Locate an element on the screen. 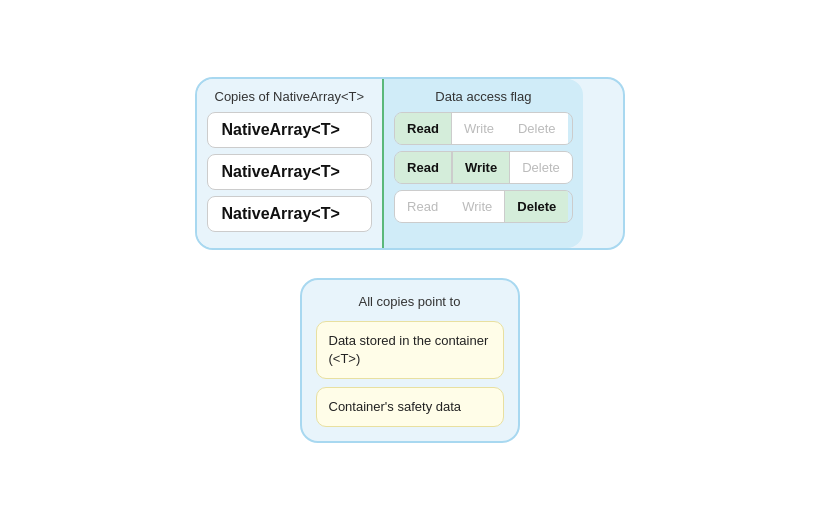 The width and height of the screenshot is (819, 520). rows-right: Read Write Delete Read Write Delete Read… is located at coordinates (484, 176).